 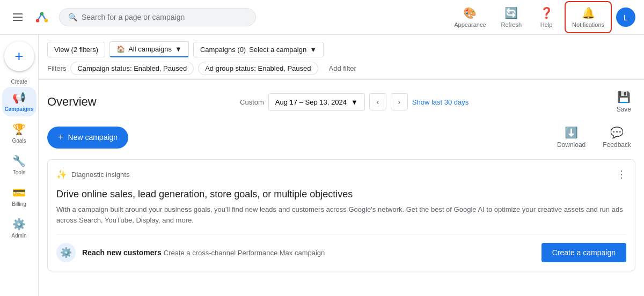 I want to click on chevron-down-icon-3: ▼, so click(x=354, y=102).